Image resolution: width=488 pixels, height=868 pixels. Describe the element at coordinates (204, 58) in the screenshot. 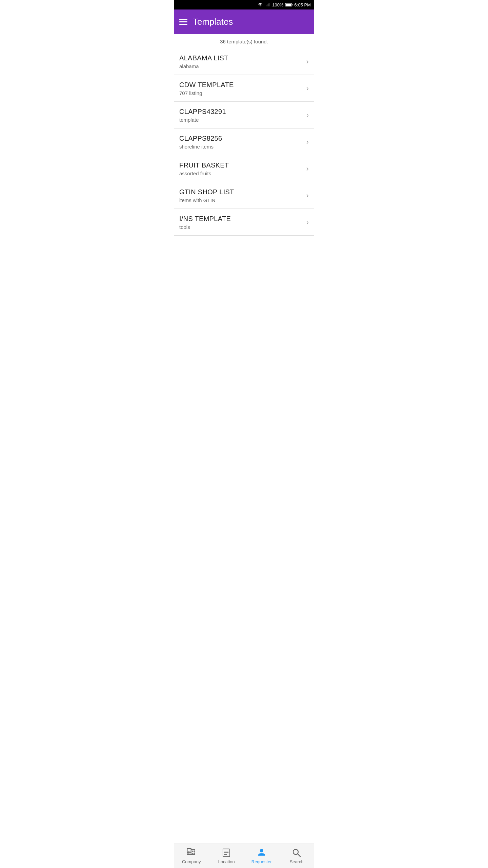

I see `template-name: ALABAMA LIST` at that location.